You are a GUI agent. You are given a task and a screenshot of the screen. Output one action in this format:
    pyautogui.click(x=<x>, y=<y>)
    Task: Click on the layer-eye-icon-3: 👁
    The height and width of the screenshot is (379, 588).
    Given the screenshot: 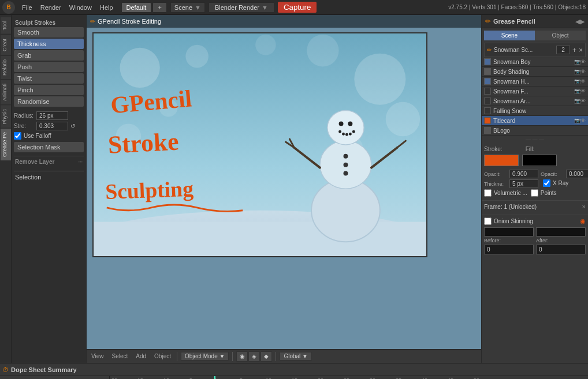 What is the action you would take?
    pyautogui.click(x=583, y=91)
    